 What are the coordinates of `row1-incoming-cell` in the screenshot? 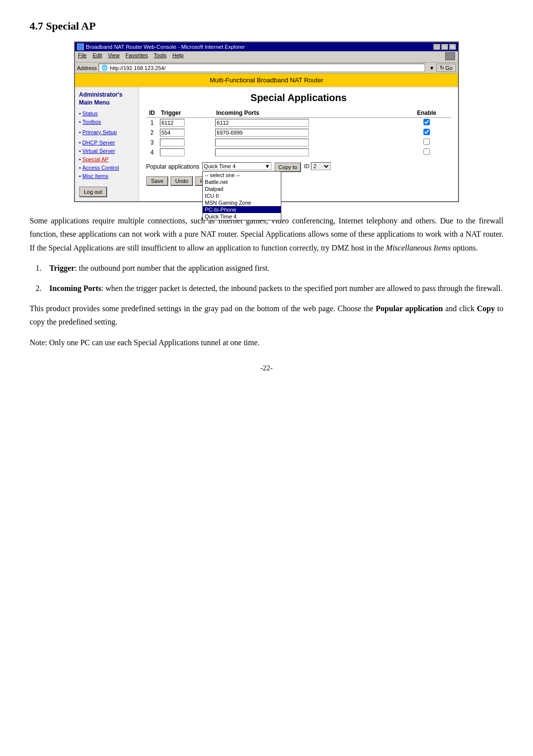 It's located at (308, 123).